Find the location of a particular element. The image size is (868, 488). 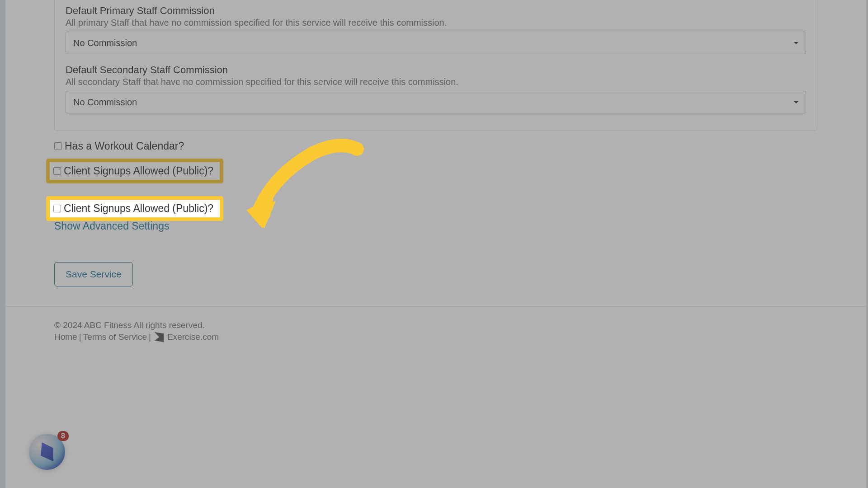

save-service-button: Save Service is located at coordinates (94, 274).